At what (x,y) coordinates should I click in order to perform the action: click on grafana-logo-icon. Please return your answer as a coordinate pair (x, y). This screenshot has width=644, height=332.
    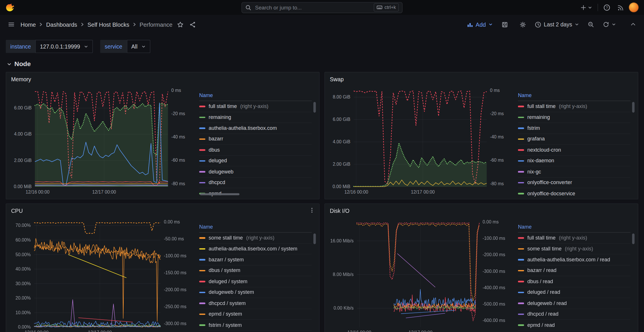
    Looking at the image, I should click on (10, 7).